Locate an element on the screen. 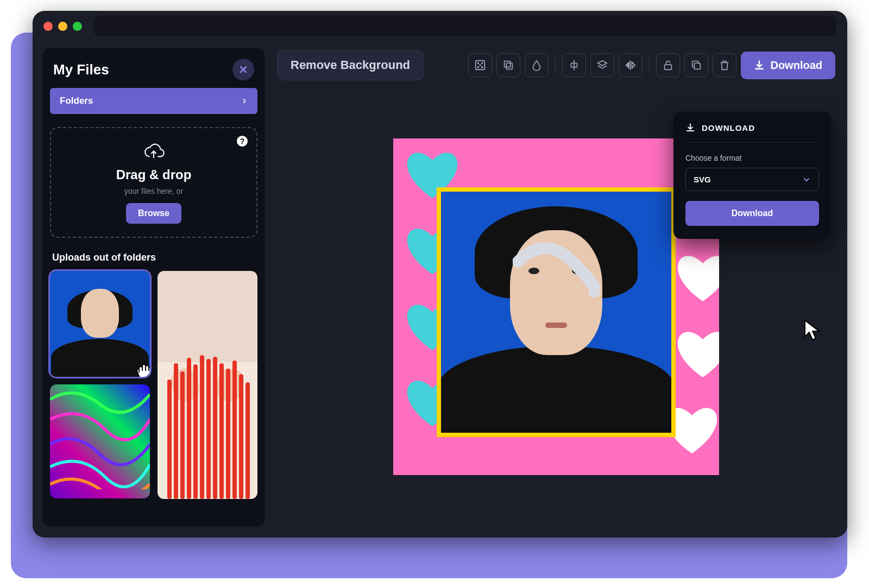 The image size is (869, 588). thumbnail-portrait-blue is located at coordinates (100, 324).